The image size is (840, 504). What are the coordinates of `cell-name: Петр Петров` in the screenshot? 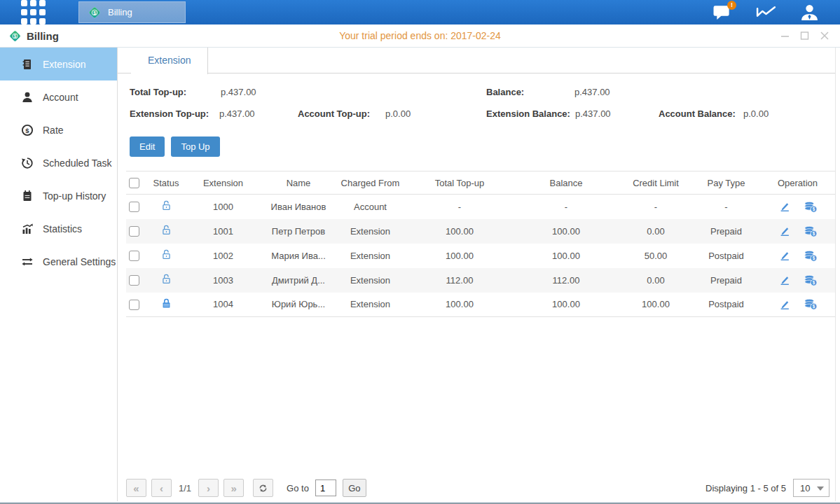 It's located at (298, 231).